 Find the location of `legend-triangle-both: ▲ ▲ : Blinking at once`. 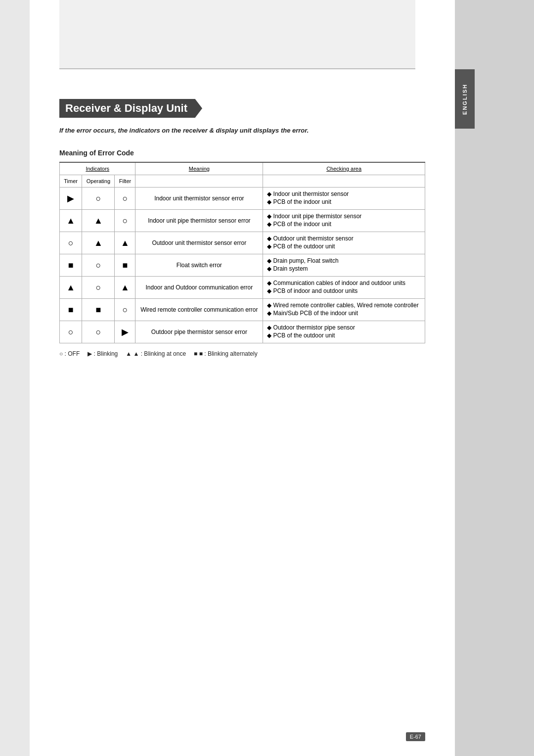

legend-triangle-both: ▲ ▲ : Blinking at once is located at coordinates (156, 354).